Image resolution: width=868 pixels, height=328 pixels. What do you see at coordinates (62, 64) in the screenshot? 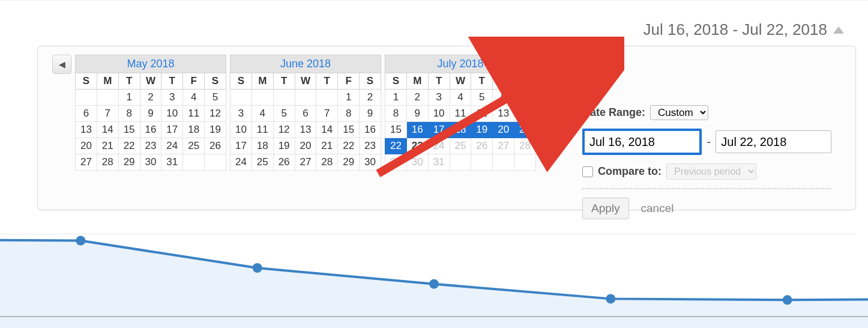
I see `prev-month-button: ◀` at bounding box center [62, 64].